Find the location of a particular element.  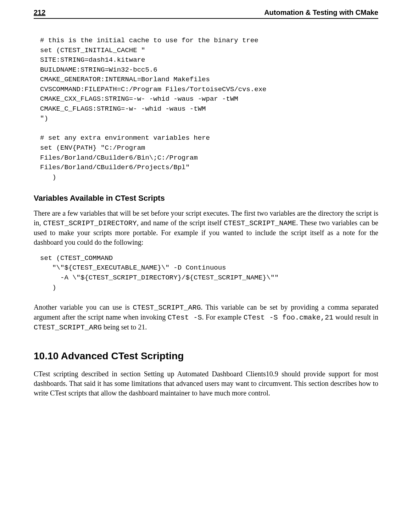

text: Another variable you can use is is located at coordinates (83, 307).